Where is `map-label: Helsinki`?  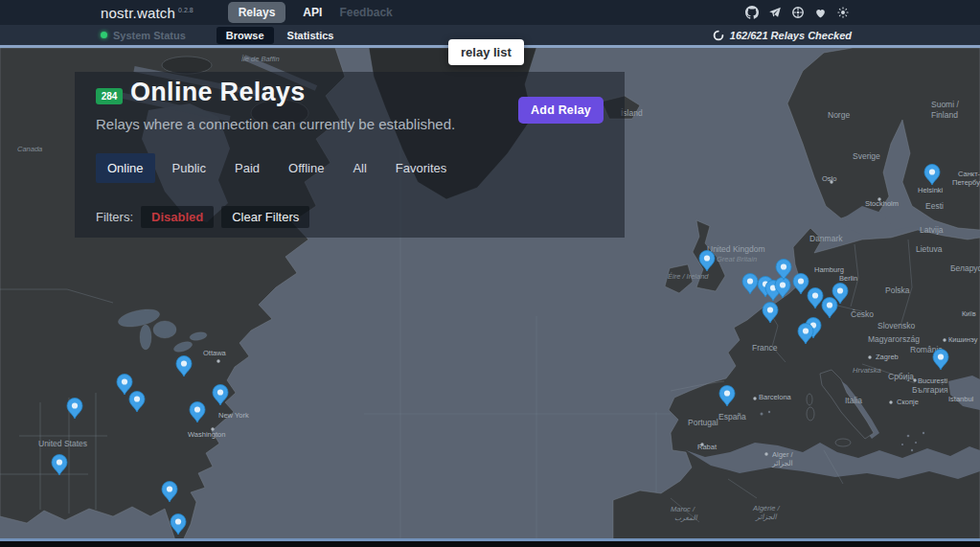 map-label: Helsinki is located at coordinates (931, 190).